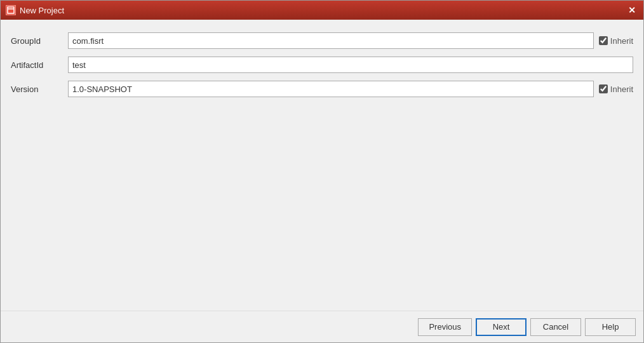  I want to click on version-input, so click(331, 89).